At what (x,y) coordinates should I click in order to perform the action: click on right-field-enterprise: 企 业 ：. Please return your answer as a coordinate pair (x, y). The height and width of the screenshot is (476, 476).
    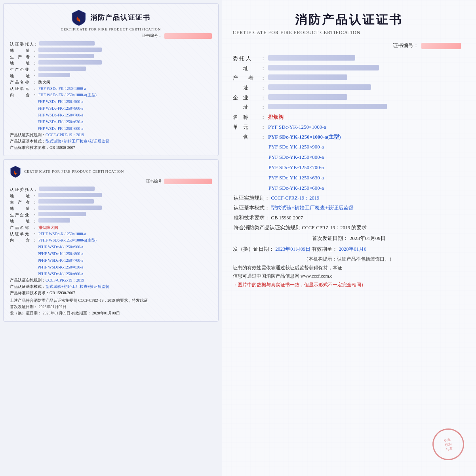
    Looking at the image, I should click on (349, 98).